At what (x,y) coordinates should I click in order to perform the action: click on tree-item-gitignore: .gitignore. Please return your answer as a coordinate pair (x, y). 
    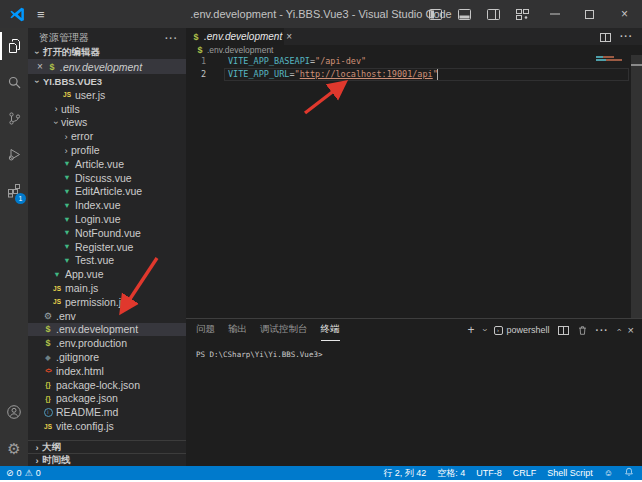
    Looking at the image, I should click on (107, 357).